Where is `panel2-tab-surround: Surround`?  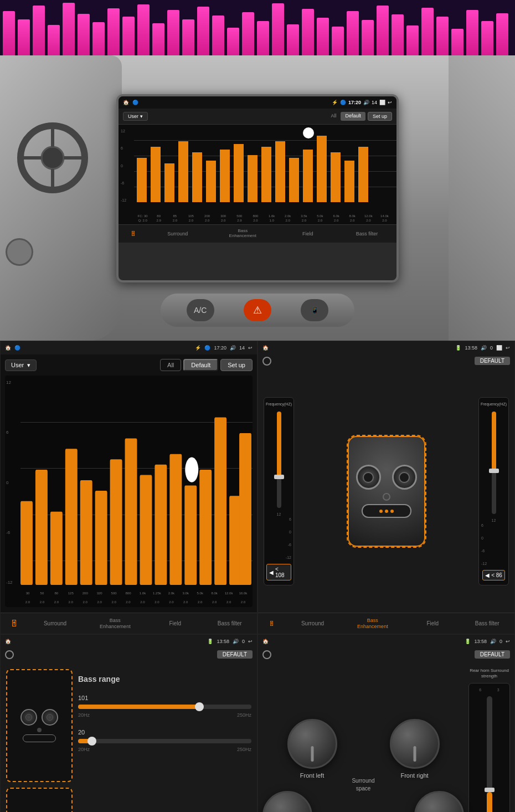
panel2-tab-surround: Surround is located at coordinates (312, 624).